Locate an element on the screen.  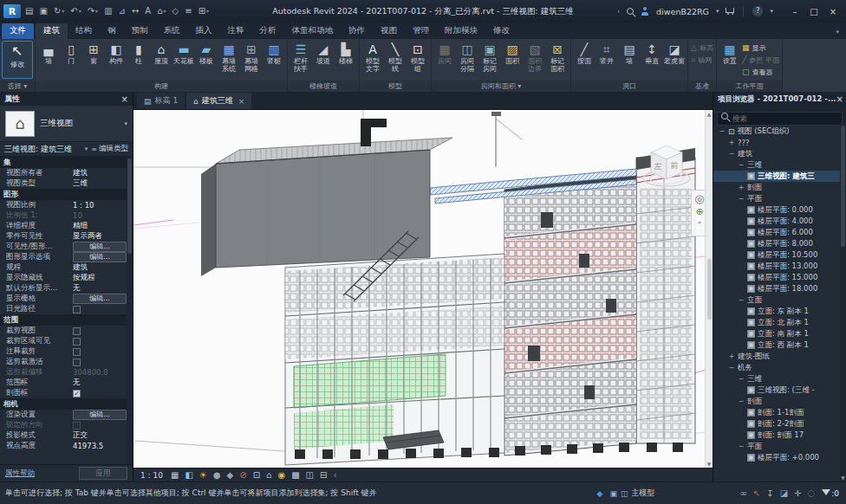
model-line-button: ╲模型 线 is located at coordinates (395, 61).